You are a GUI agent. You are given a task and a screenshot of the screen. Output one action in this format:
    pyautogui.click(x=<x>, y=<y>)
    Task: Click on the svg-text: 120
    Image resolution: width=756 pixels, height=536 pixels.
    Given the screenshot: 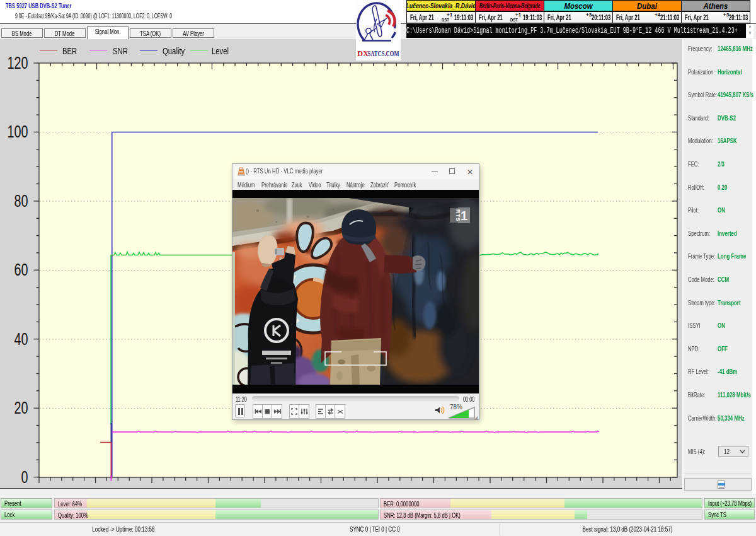 What is the action you would take?
    pyautogui.click(x=18, y=63)
    